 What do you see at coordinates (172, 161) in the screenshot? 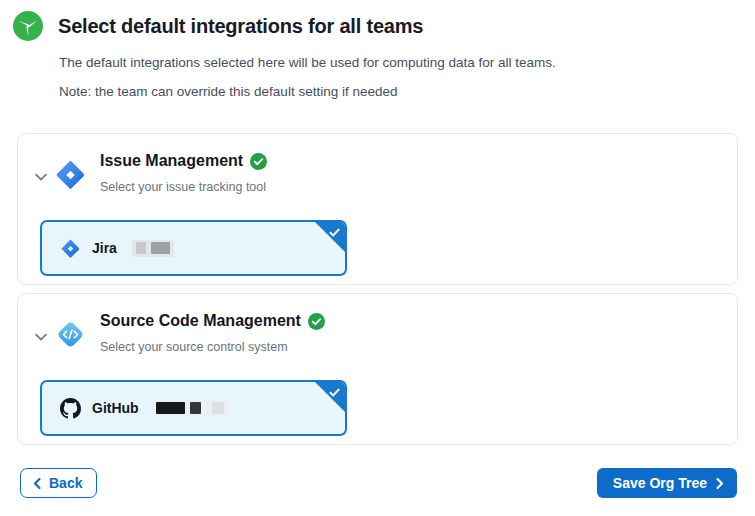
I see `section-title: Issue Management` at bounding box center [172, 161].